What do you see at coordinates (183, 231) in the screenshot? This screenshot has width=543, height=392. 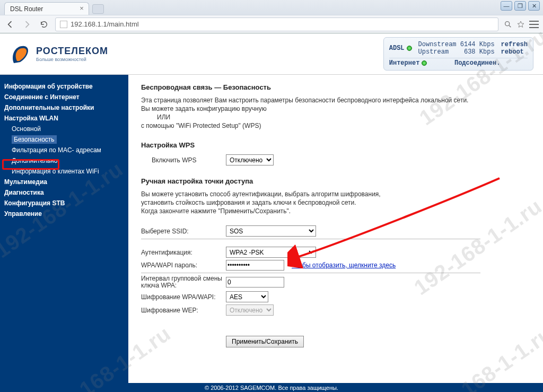 I see `ssid-label: Выберете SSID:` at bounding box center [183, 231].